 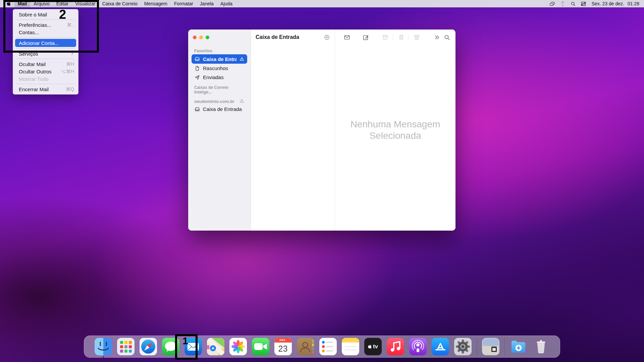 What do you see at coordinates (219, 90) in the screenshot?
I see `section-header-label: Caixas de Correio Intelige...` at bounding box center [219, 90].